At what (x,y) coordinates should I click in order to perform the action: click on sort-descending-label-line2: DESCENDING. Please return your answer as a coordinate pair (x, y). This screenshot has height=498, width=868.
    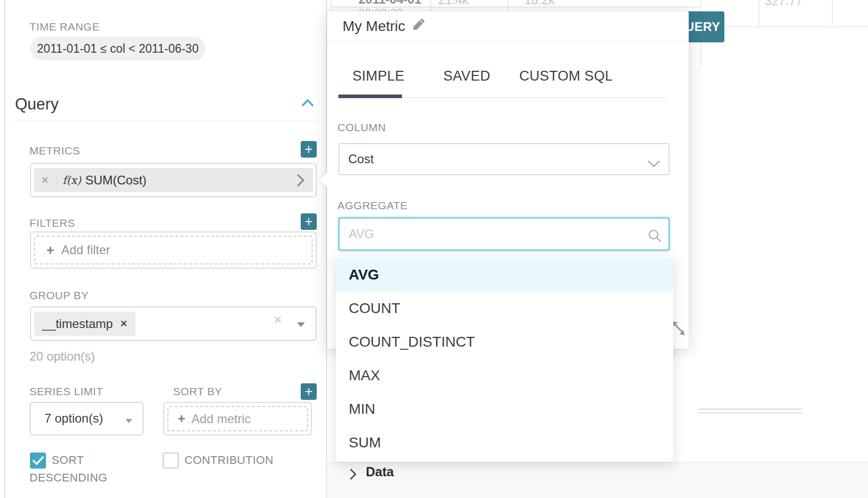
    Looking at the image, I should click on (68, 478).